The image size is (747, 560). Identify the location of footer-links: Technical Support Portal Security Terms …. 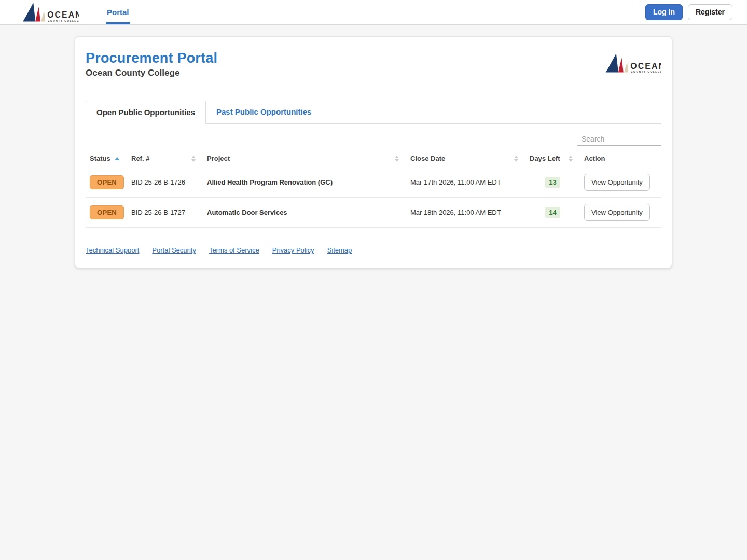
(374, 250).